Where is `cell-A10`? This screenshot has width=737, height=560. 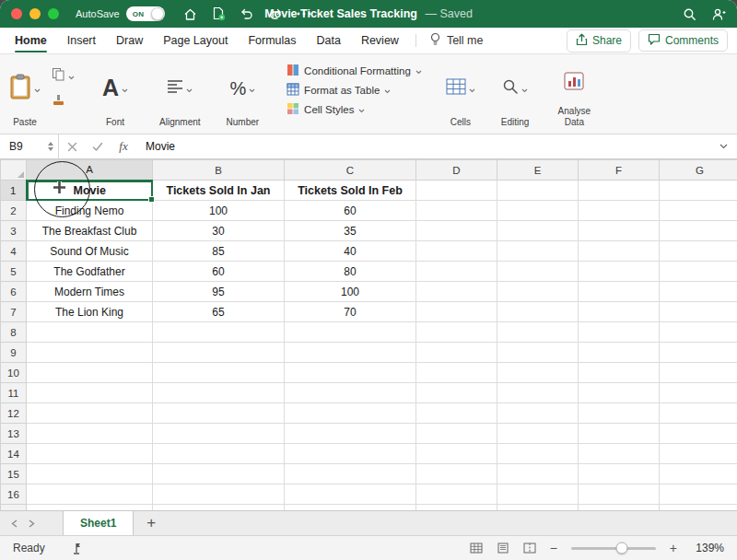
cell-A10 is located at coordinates (90, 373).